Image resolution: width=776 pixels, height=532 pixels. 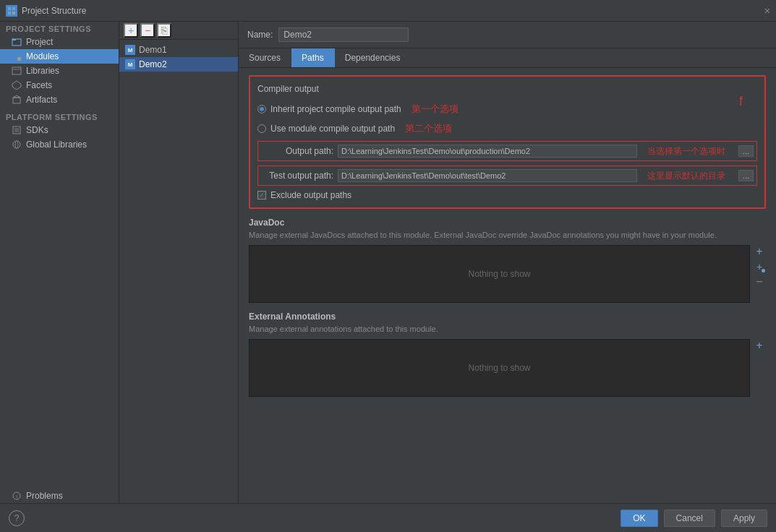 What do you see at coordinates (508, 58) in the screenshot?
I see `tabs: Sources Paths Dependencies` at bounding box center [508, 58].